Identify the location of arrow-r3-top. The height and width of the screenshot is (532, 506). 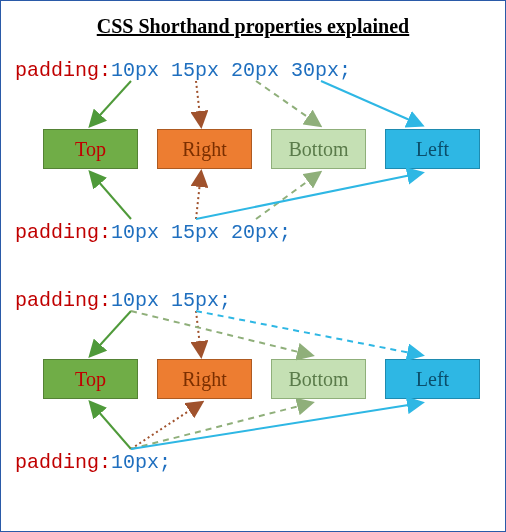
(111, 333).